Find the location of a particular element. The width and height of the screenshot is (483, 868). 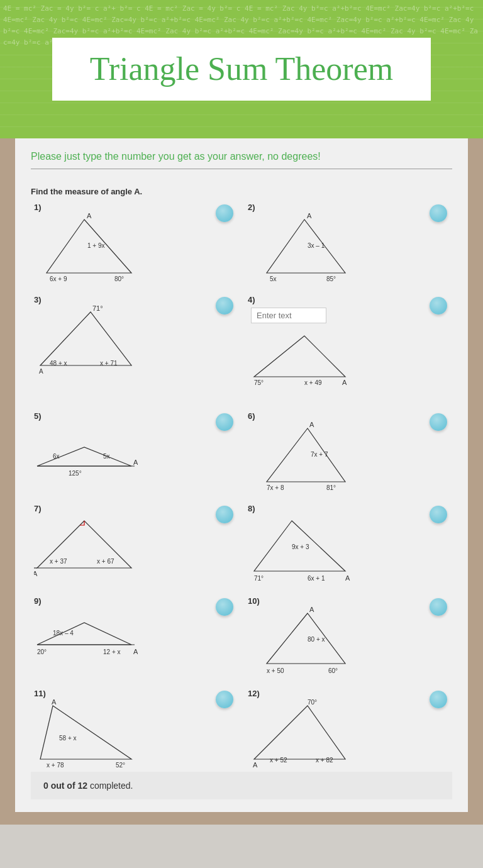

problem-1-answer-circle is located at coordinates (225, 213).